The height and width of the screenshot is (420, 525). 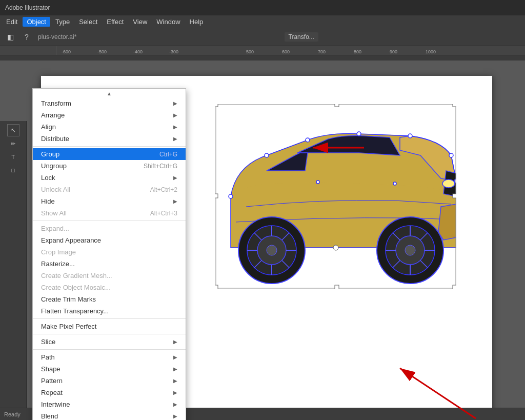 I want to click on menu-item-transform: Transform ▶, so click(x=109, y=104).